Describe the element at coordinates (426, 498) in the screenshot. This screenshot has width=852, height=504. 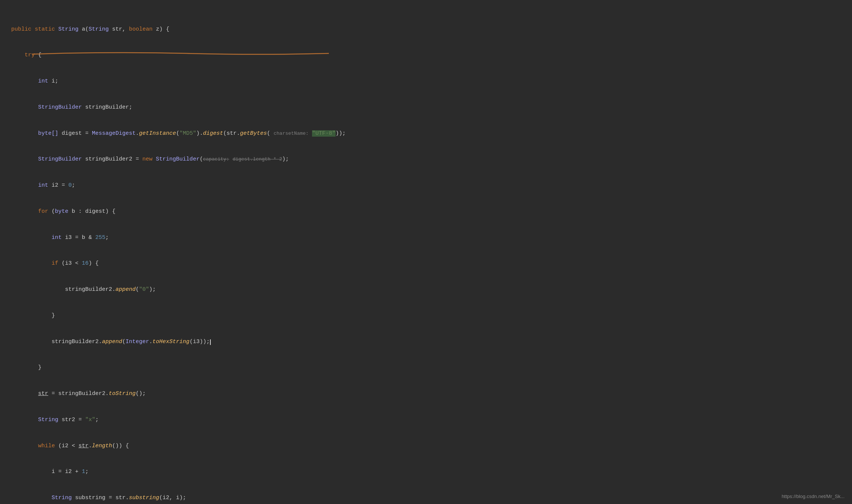
I see `code-line-19: String substring = str.substring(i2, i);` at that location.